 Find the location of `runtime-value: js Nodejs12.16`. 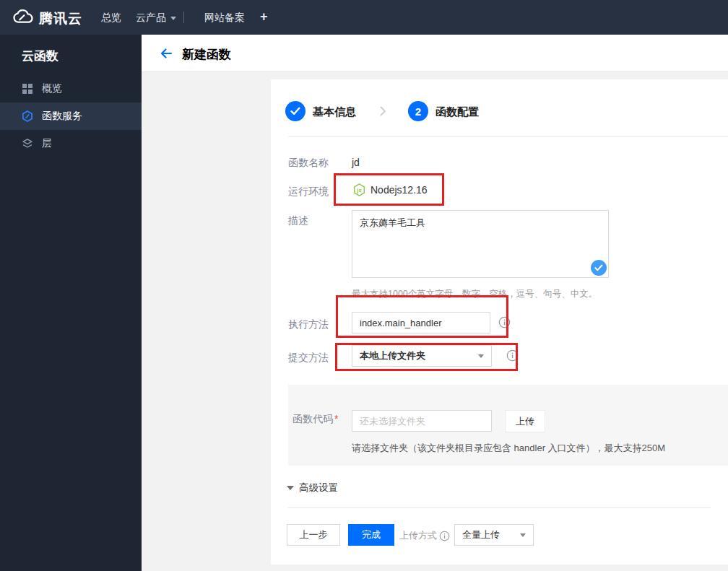

runtime-value: js Nodejs12.16 is located at coordinates (390, 190).